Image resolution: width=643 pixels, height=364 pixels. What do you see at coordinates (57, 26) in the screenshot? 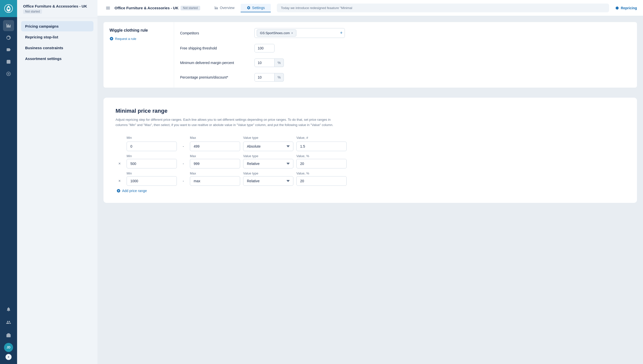
I see `sidebar-item-pricing-campaigns: Pricing campaigns` at bounding box center [57, 26].